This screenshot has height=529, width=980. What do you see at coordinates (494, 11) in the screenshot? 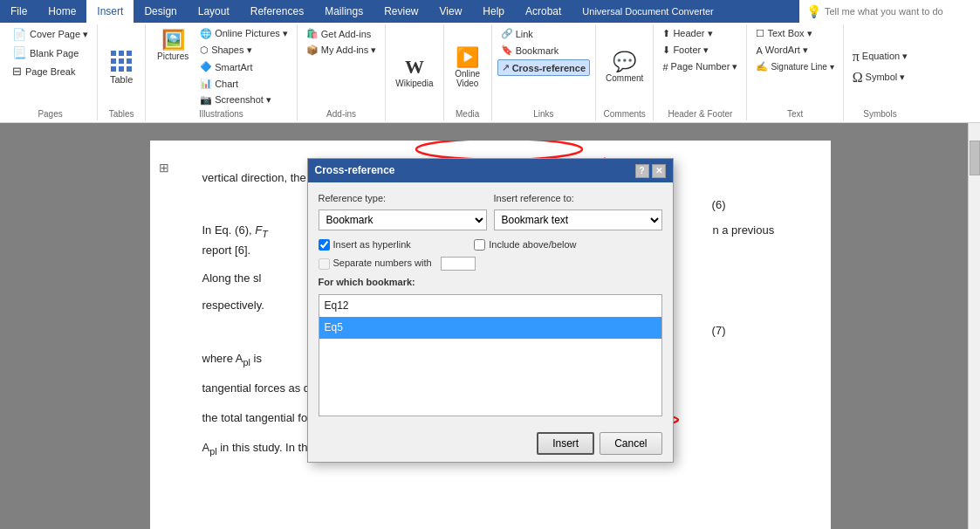
I see `tab-help: Help` at bounding box center [494, 11].